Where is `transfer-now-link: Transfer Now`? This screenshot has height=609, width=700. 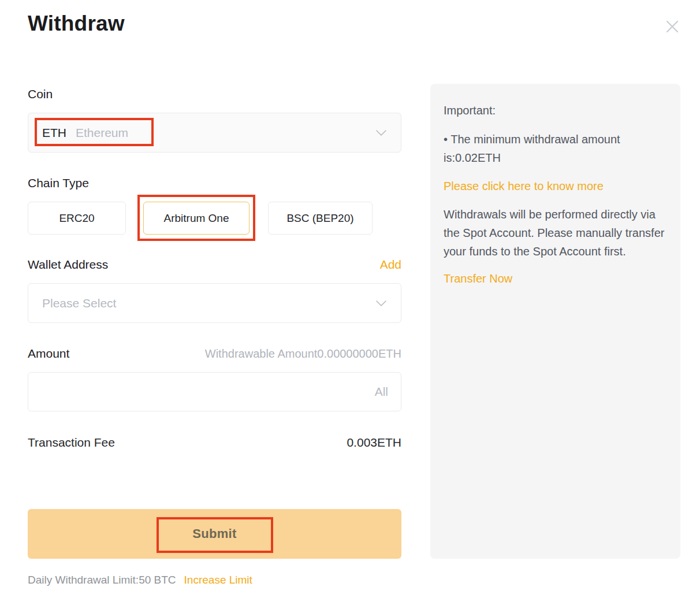
transfer-now-link: Transfer Now is located at coordinates (556, 278).